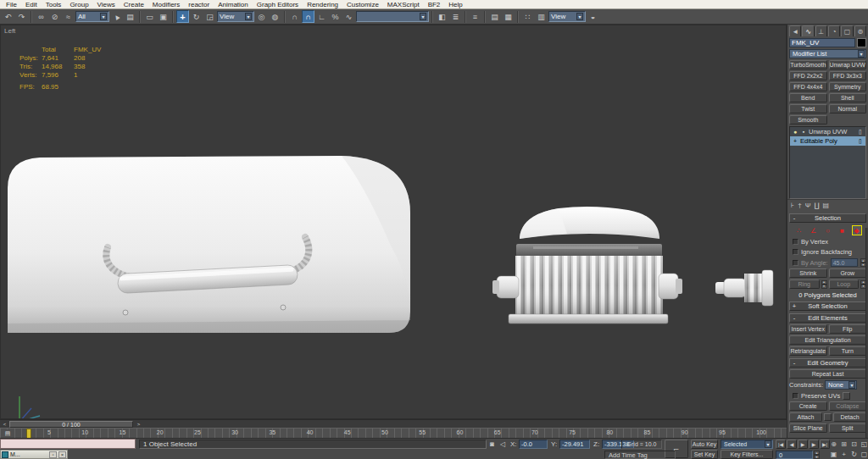 The image size is (868, 459). Describe the element at coordinates (393, 433) in the screenshot. I see `track-bar-ruler: ▤ 51015202530354045505560657075808590951…` at that location.